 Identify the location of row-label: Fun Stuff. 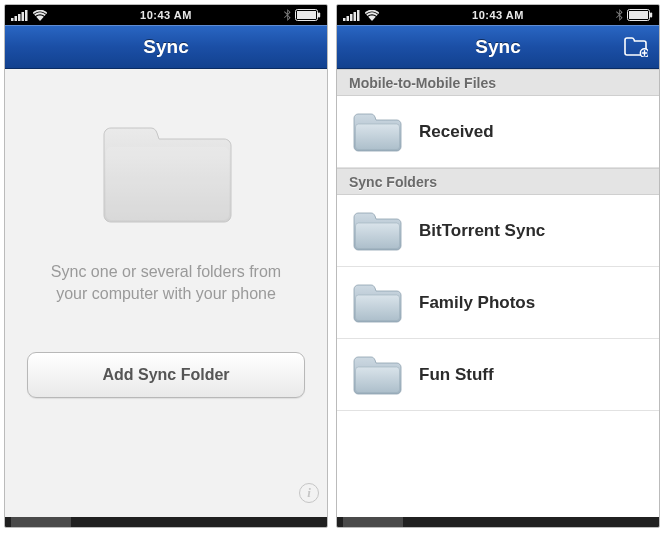
(456, 375).